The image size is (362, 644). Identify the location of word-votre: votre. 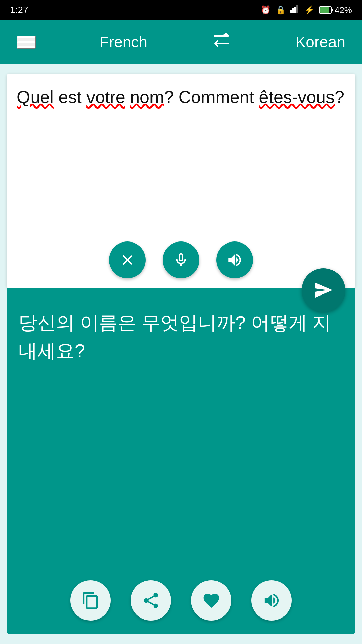
(106, 97).